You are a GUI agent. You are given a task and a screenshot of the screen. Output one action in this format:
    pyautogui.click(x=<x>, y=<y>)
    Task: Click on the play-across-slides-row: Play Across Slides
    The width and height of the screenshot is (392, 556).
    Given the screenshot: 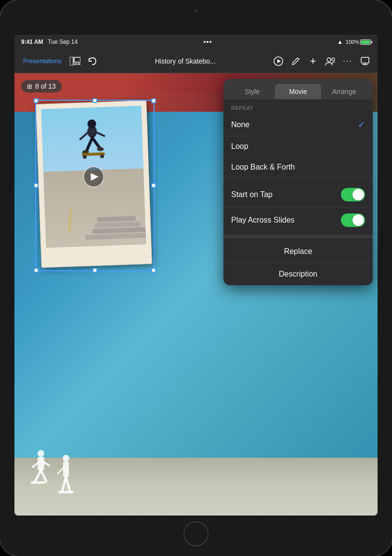 What is the action you would take?
    pyautogui.click(x=298, y=220)
    